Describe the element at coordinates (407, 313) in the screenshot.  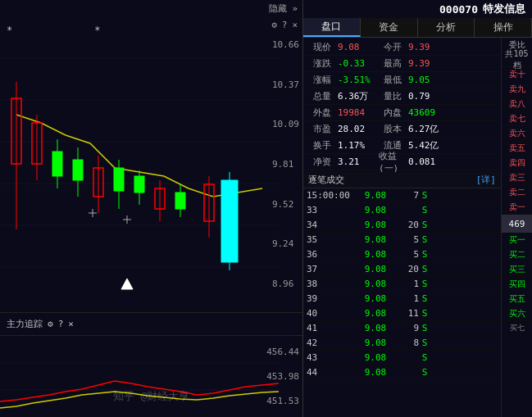
I see `trade-vol: 11` at that location.